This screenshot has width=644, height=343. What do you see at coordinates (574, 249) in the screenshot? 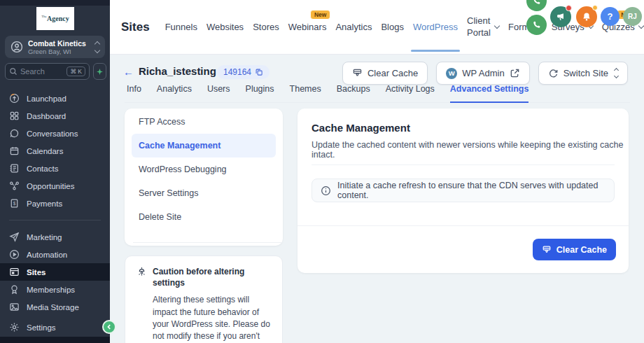
I see `clear-cache-button: Clear Cache` at bounding box center [574, 249].